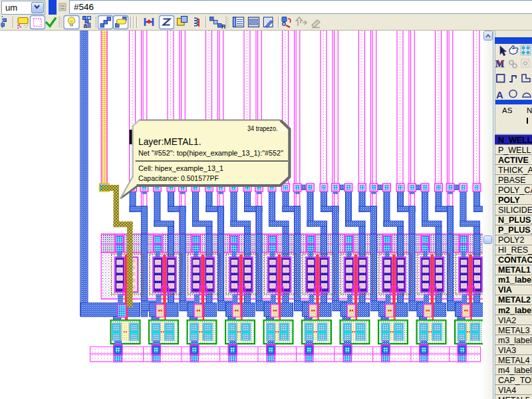 Image resolution: width=532 pixels, height=399 pixels. I want to click on svg-text: Capacitance: 0.501577PF, so click(178, 178).